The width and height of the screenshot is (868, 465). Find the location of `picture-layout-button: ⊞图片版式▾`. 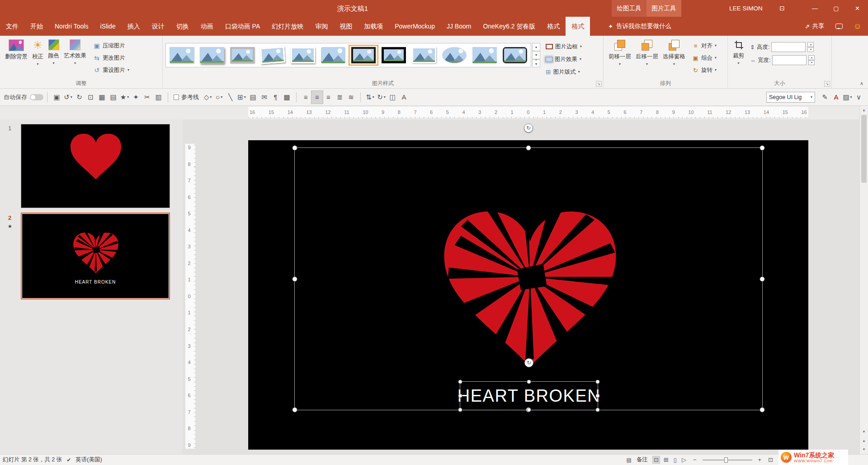

picture-layout-button: ⊞图片版式▾ is located at coordinates (564, 72).